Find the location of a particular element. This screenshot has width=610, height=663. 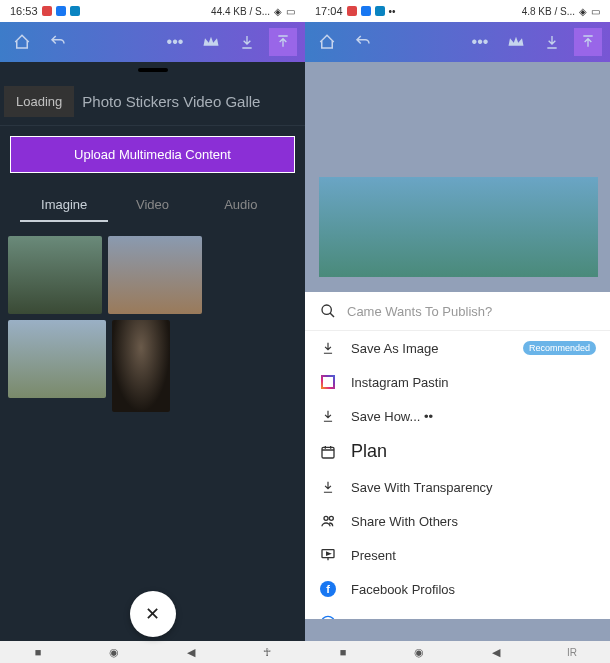

nav-accessibility-icon: ☥ is located at coordinates (267, 652).